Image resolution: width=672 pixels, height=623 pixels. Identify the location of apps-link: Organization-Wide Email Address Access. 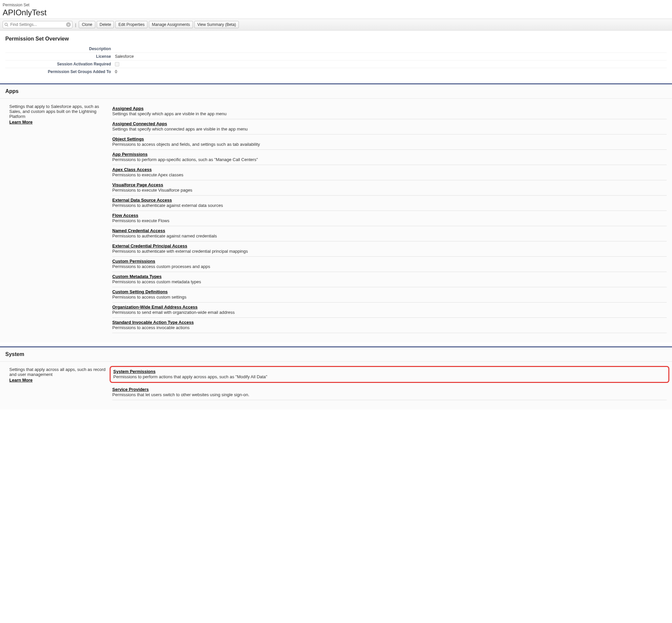
(155, 307).